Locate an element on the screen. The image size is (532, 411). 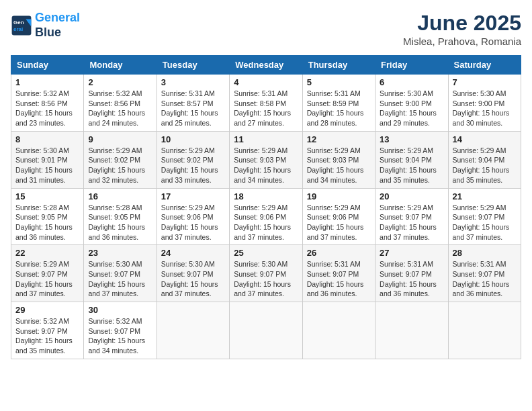
col-thursday: Thursday is located at coordinates (339, 65).